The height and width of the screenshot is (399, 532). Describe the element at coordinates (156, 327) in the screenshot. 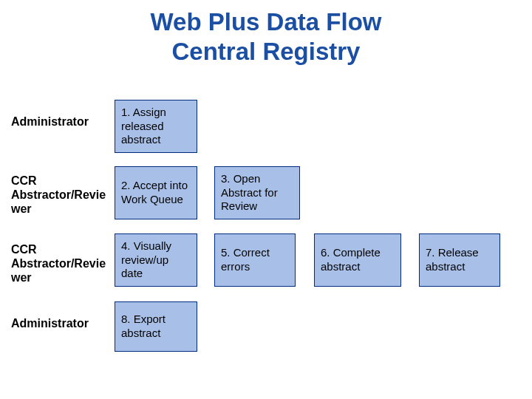

I see `step-8-export-abstract: 8. Export abstract` at that location.